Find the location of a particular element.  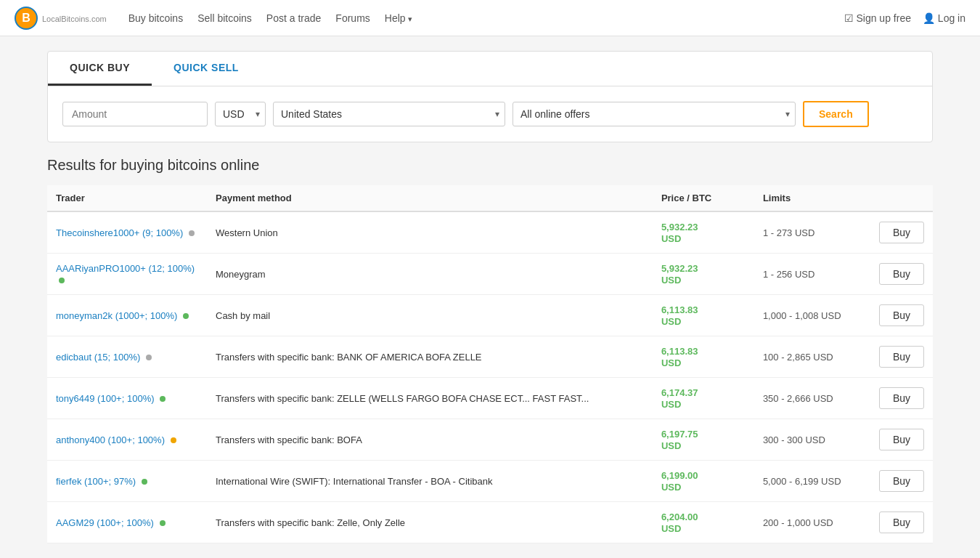

country-select: United States United Kingdom Canada Aust… is located at coordinates (389, 114).